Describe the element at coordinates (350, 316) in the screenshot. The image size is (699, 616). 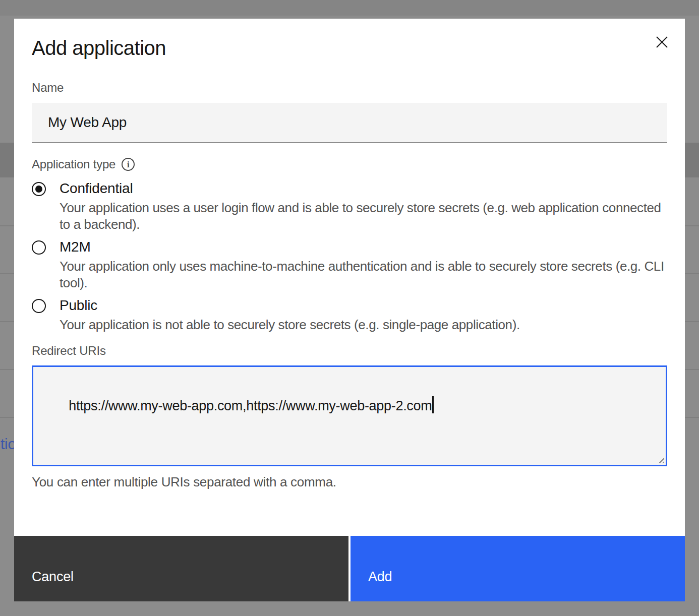
I see `radio-option-public: Public Your application is not able to s…` at that location.